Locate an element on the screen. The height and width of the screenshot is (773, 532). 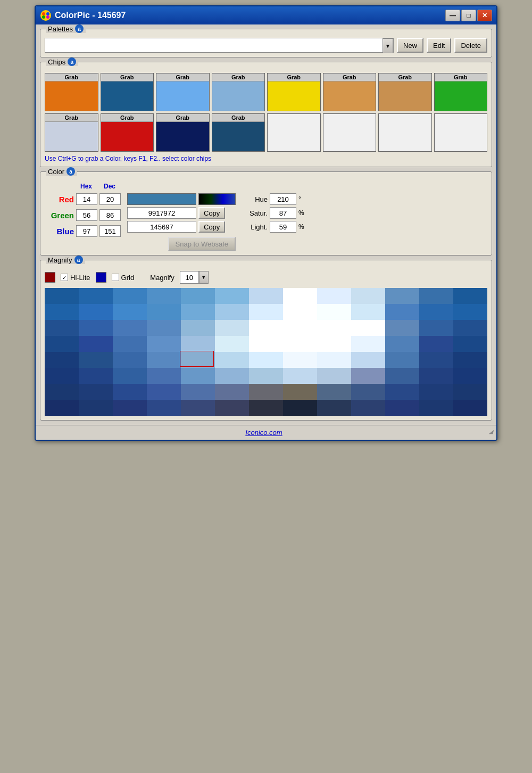
grid-color-swatch is located at coordinates (101, 277).